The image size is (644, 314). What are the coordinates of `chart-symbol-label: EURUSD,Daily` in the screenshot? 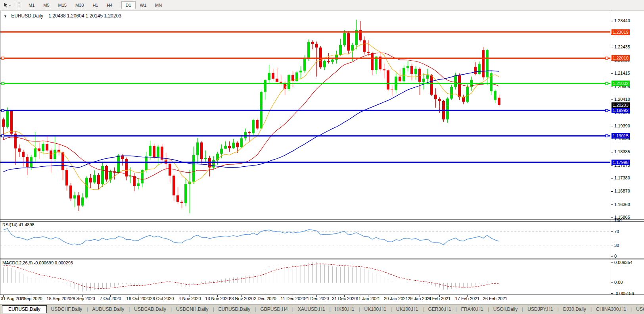 It's located at (27, 16).